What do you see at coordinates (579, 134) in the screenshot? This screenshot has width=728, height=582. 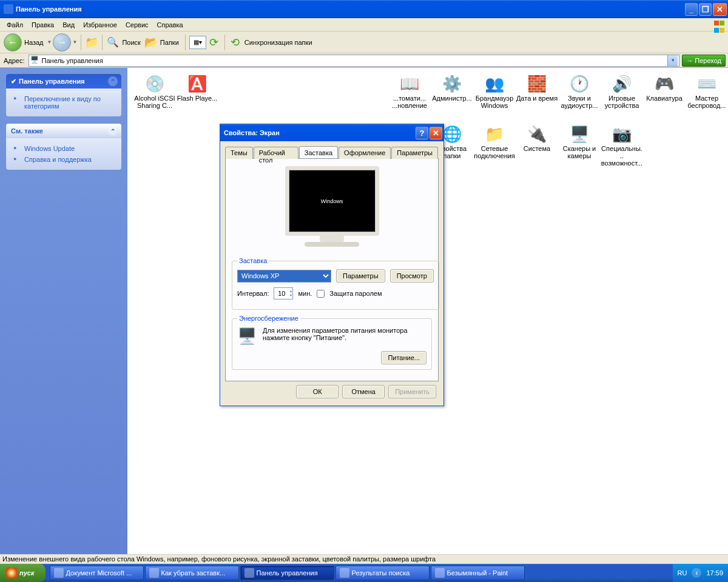 I see `item-icon: 🖥️` at bounding box center [579, 134].